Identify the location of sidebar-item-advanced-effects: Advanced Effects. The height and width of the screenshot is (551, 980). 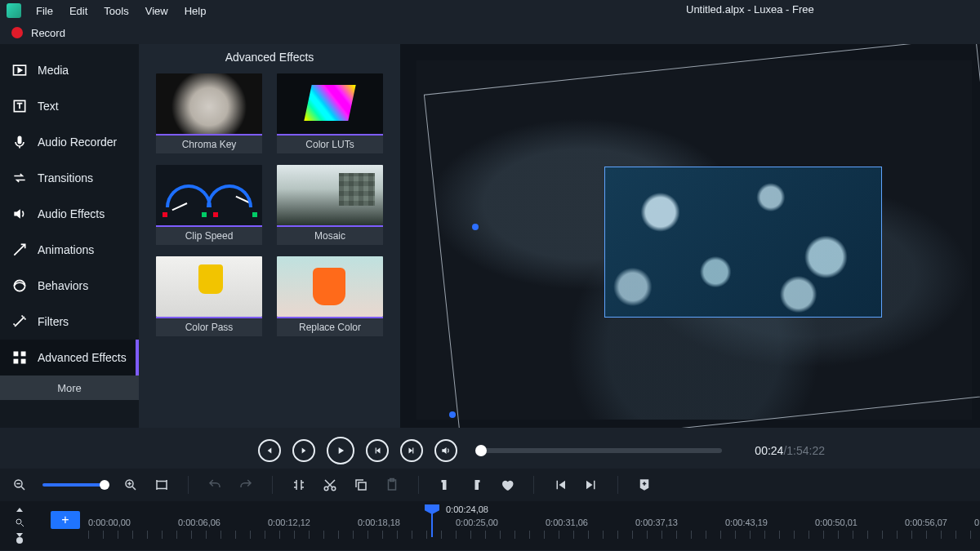
(69, 358).